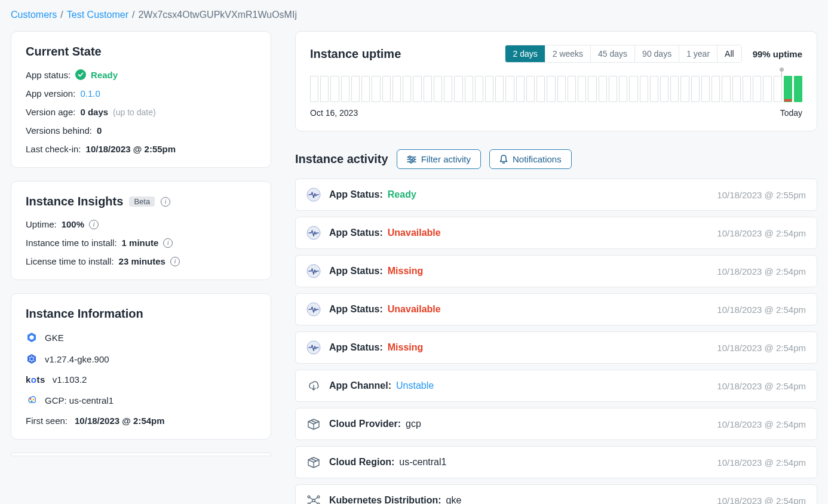 The height and width of the screenshot is (504, 828). I want to click on range-2weeks: 2 weeks, so click(568, 54).